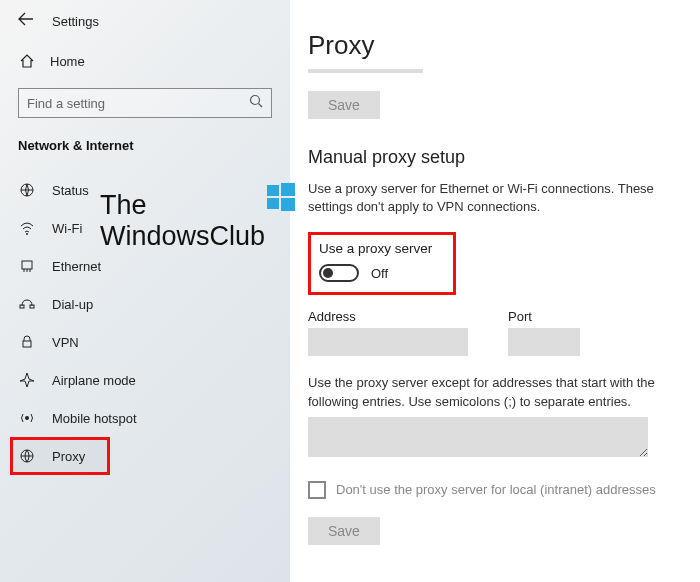 This screenshot has width=700, height=582. What do you see at coordinates (388, 316) in the screenshot?
I see `address-label: Address` at bounding box center [388, 316].